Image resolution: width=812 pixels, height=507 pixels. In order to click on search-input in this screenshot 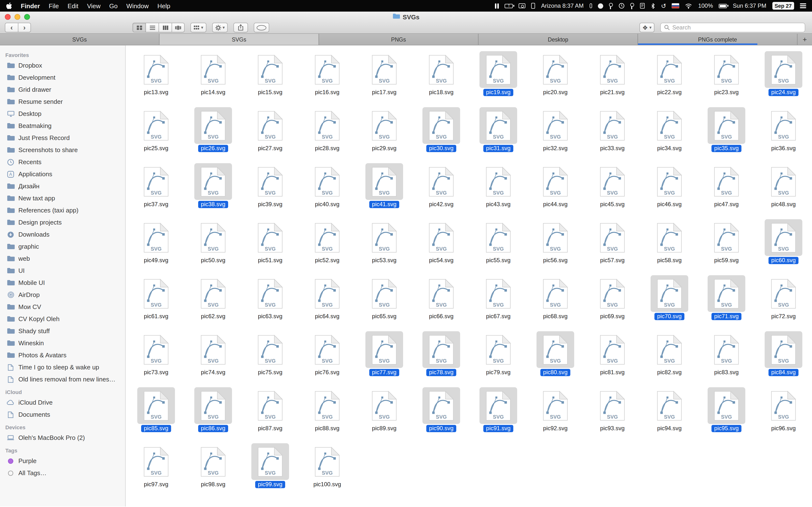, I will do `click(737, 27)`.